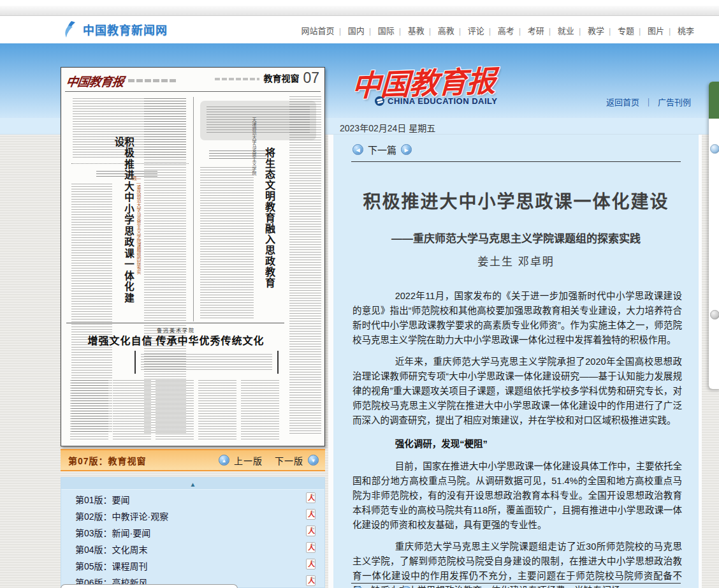  I want to click on newsprint-section-rule, so click(175, 323).